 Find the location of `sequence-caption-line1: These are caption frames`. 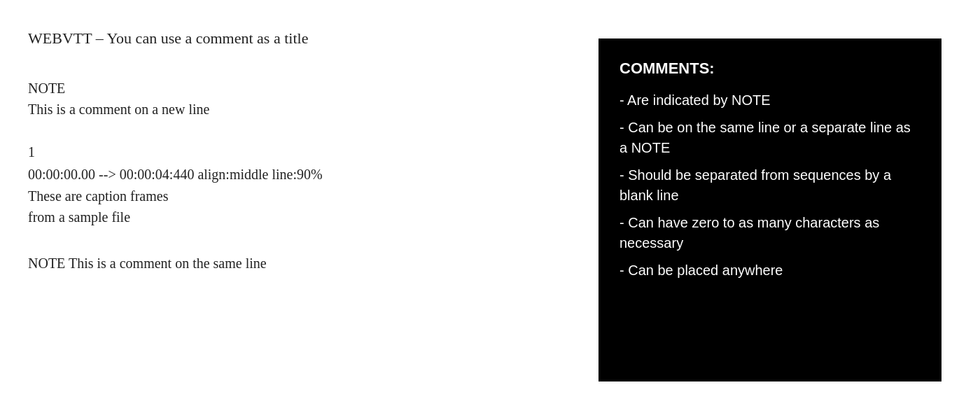

sequence-caption-line1: These are caption frames is located at coordinates (300, 196).